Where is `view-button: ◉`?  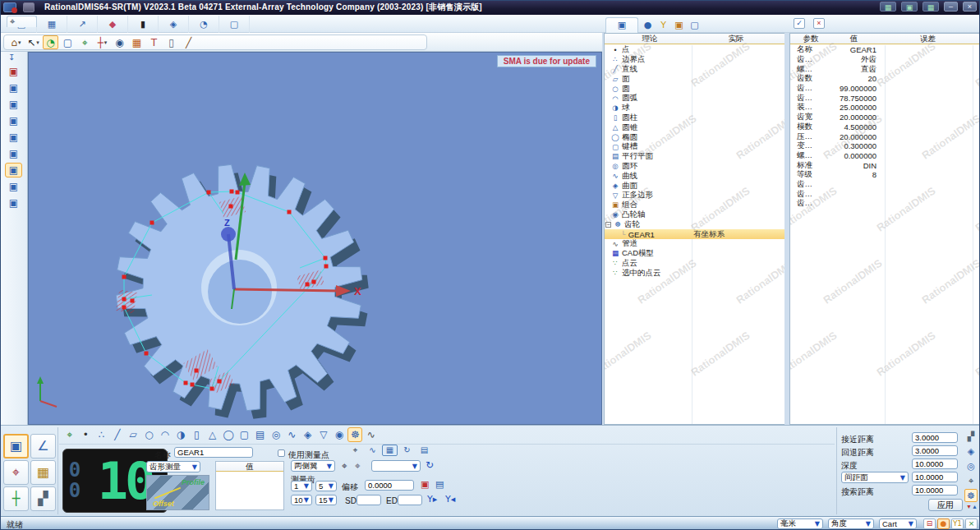 view-button: ◉ is located at coordinates (120, 43).